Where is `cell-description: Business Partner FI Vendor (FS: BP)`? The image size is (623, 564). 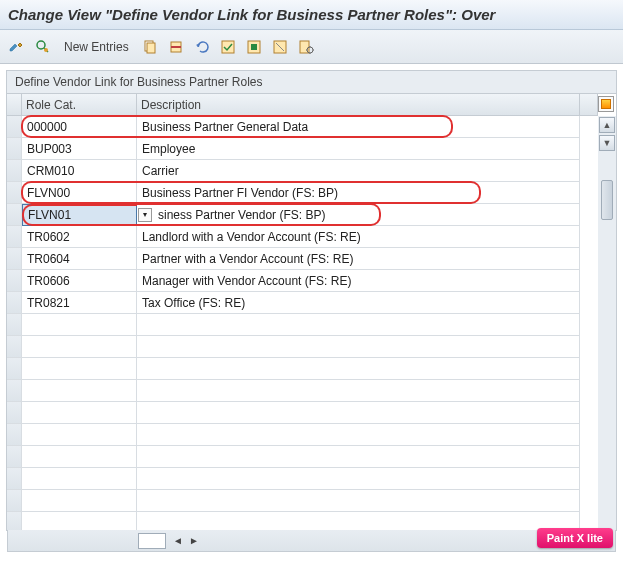 cell-description: Business Partner FI Vendor (FS: BP) is located at coordinates (358, 193).